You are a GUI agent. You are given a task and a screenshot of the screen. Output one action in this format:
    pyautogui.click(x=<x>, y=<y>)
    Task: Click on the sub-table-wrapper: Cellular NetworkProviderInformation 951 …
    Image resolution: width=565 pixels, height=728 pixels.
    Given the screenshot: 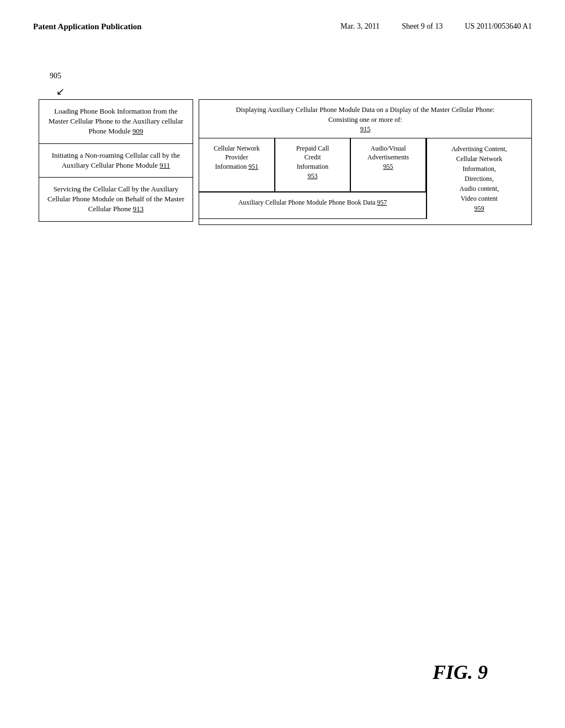 What is the action you would take?
    pyautogui.click(x=365, y=179)
    